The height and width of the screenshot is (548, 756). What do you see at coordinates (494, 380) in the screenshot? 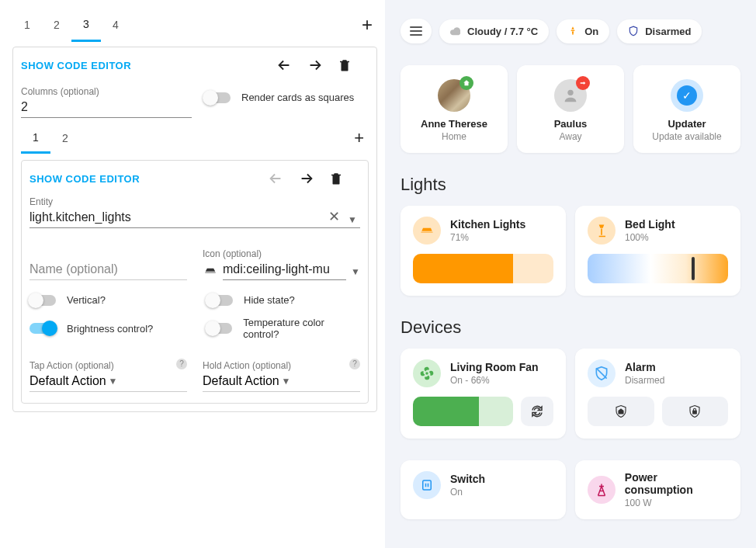
I see `tile-sub: On - 66%` at bounding box center [494, 380].